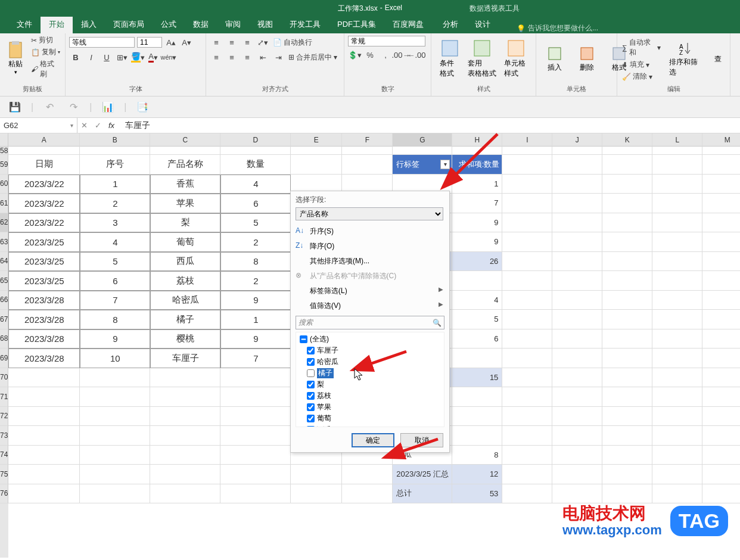 The image size is (740, 560). What do you see at coordinates (185, 359) in the screenshot?
I see `cell: 车厘子` at bounding box center [185, 359].